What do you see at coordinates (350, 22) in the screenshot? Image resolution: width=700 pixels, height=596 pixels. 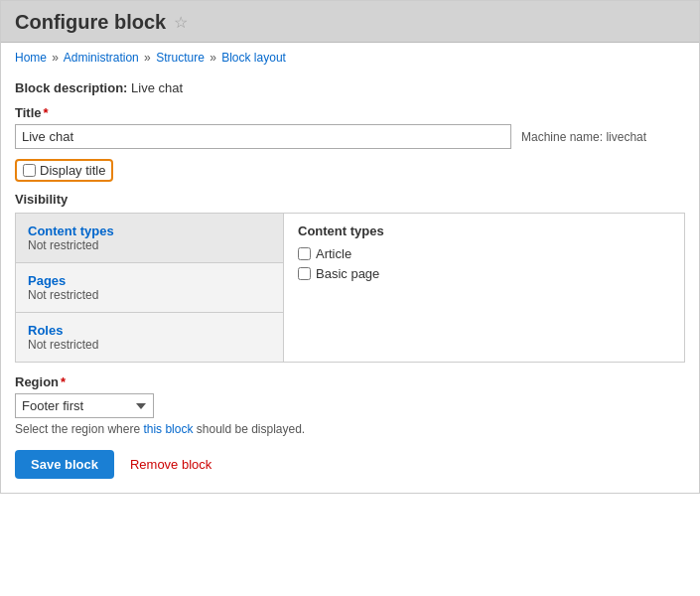 I see `page-header: Configure block ☆` at bounding box center [350, 22].